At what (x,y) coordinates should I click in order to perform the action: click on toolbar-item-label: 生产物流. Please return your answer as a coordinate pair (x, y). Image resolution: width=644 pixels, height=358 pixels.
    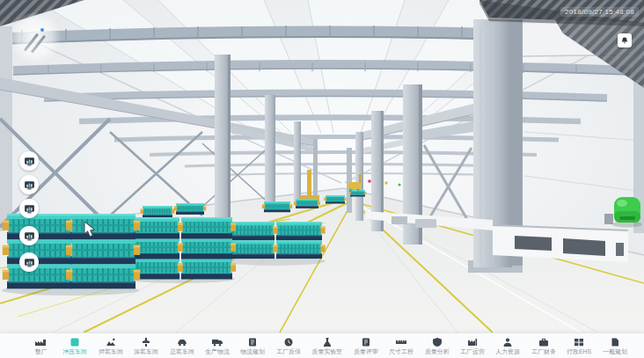
    Looking at the image, I should click on (217, 351).